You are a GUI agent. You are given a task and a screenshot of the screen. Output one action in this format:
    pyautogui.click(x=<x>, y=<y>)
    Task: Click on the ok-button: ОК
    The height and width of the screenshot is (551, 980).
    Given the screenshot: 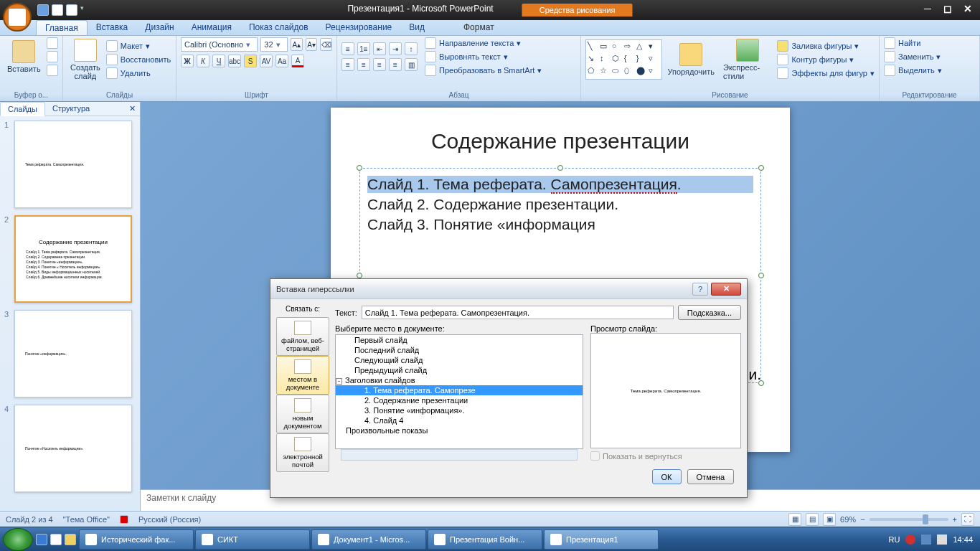 What is the action you would take?
    pyautogui.click(x=667, y=476)
    